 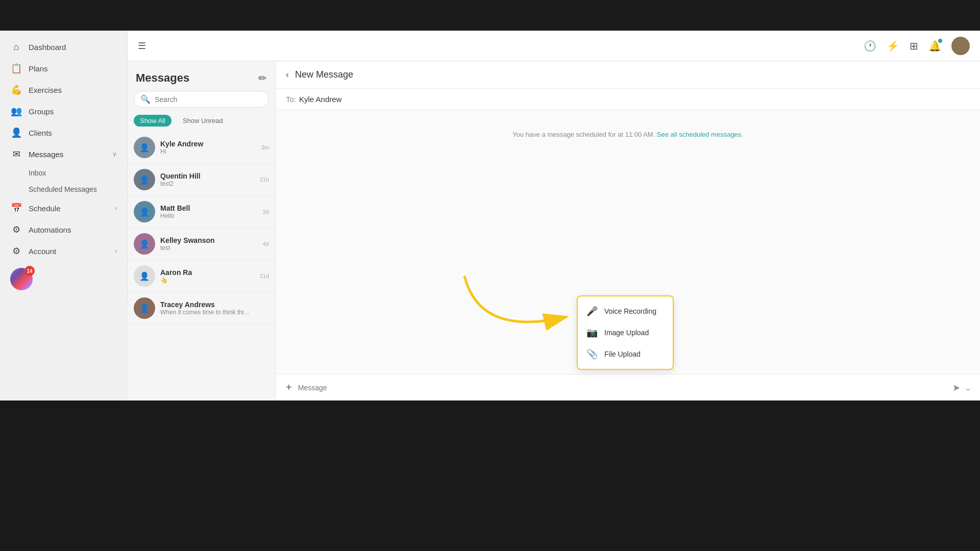 I want to click on message-item-quentin: 👤 Quentin Hill test2 21h, so click(x=201, y=180).